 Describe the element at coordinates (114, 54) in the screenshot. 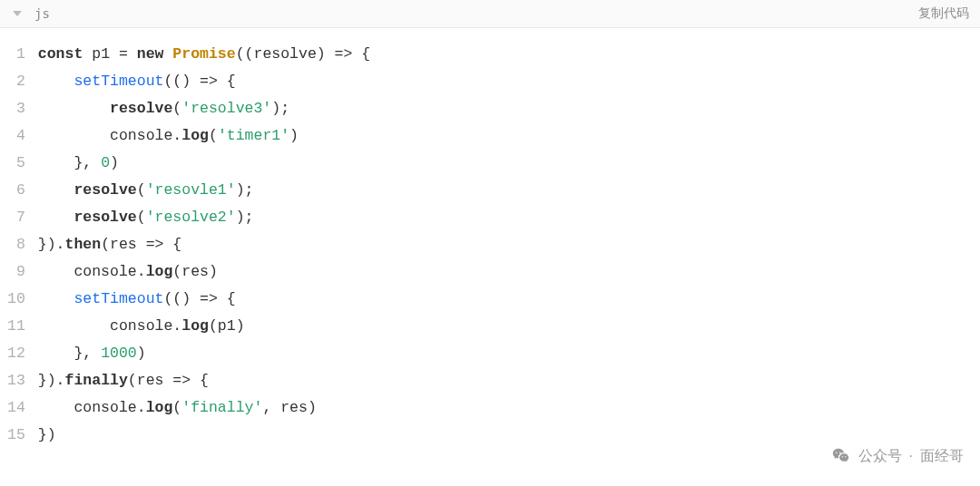

I see `code-token: p1 =` at that location.